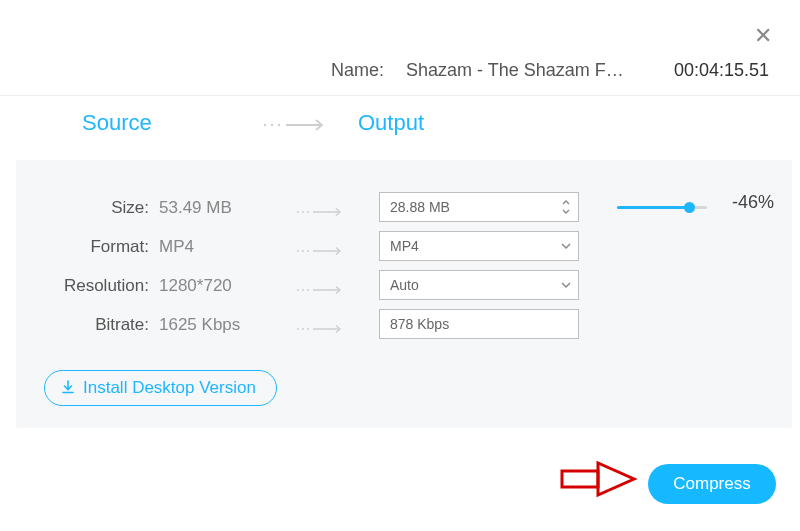 This screenshot has width=800, height=531. Describe the element at coordinates (98, 286) in the screenshot. I see `resolution-label: Resolution:` at that location.